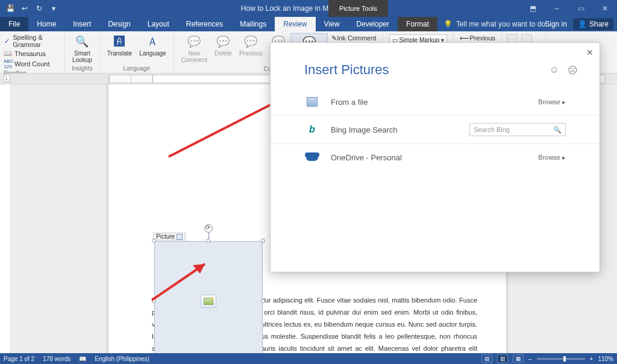 Image resolution: width=617 pixels, height=364 pixels. What do you see at coordinates (494, 24) in the screenshot?
I see `tell-me-box: 💡 Tell me what you want to do...` at bounding box center [494, 24].